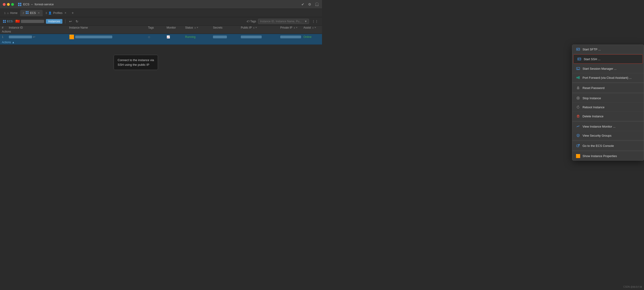  I want to click on tab-label: Home, so click(14, 13).